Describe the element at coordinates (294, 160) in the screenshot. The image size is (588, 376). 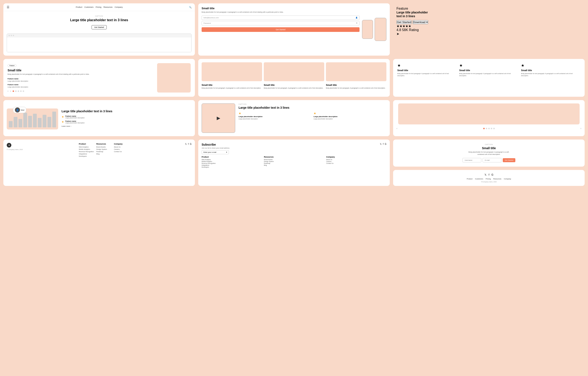
I see `footer2-brand-assets: Brand Assets` at that location.